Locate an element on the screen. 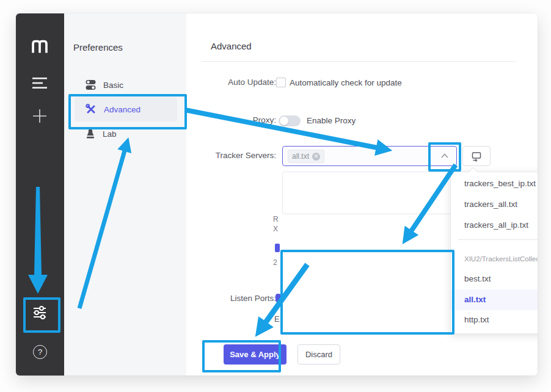 The width and height of the screenshot is (551, 392). occluded-text-fragment: X is located at coordinates (276, 229).